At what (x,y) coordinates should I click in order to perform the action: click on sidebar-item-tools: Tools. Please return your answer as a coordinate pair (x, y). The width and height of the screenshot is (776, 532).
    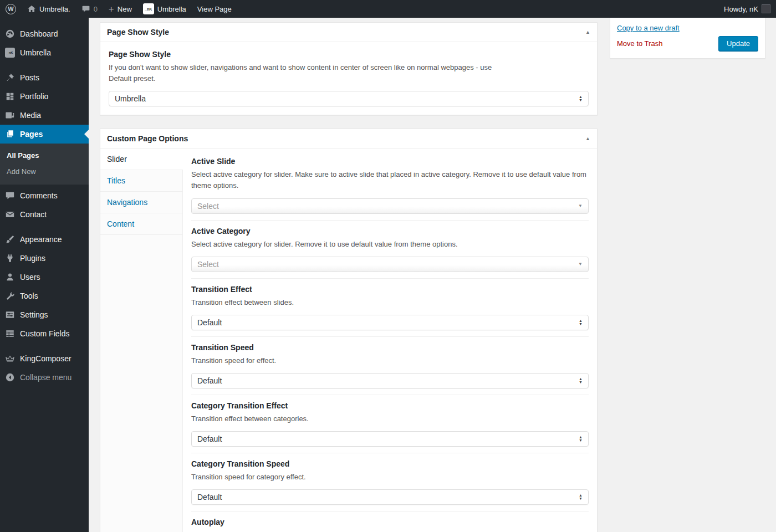
    Looking at the image, I should click on (44, 296).